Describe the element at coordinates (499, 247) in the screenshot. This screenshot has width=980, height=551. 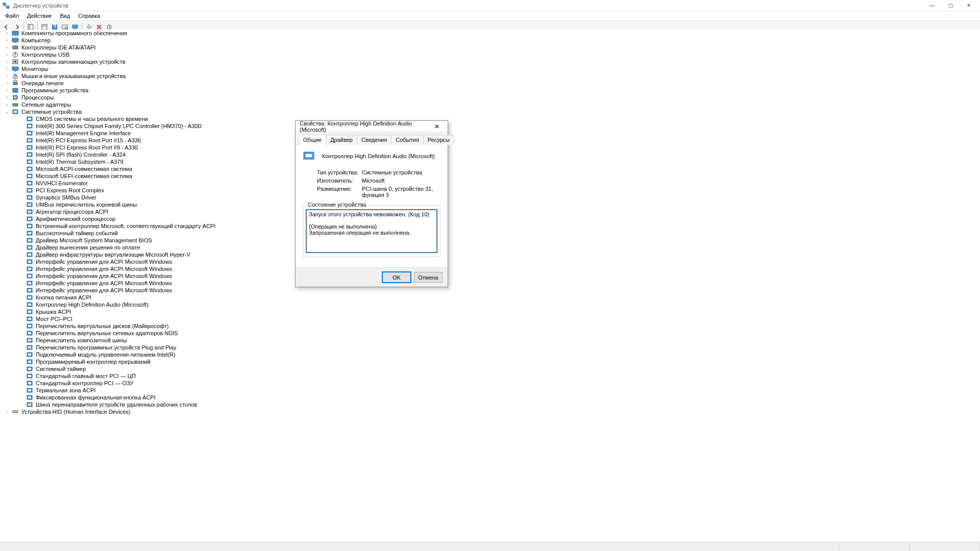
I see `tree-device: ›Драйвер вынесения решения по оплате` at that location.